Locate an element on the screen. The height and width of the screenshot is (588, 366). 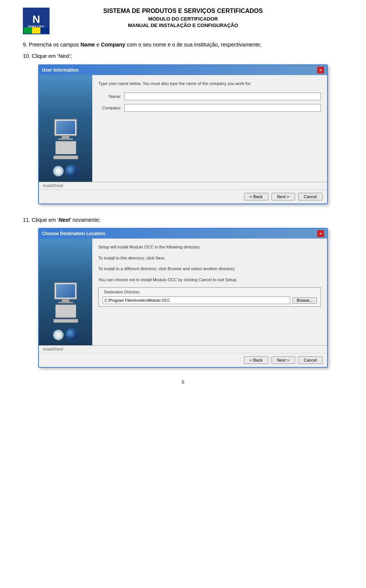
dialog1-description: Type your name below. You must also type… is located at coordinates (210, 84).